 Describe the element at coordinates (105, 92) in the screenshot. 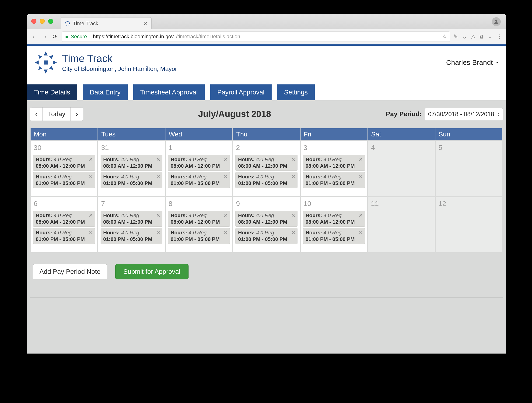

I see `nav-tab-data-entry: Data Entry` at that location.